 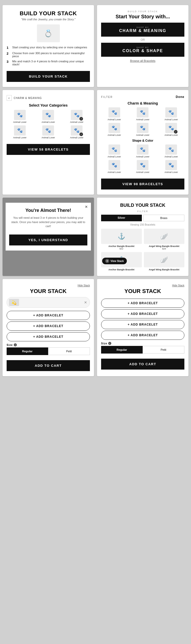 What do you see at coordinates (143, 61) in the screenshot?
I see `browse-bracelets-link: Browse all Bracelets` at bounding box center [143, 61].